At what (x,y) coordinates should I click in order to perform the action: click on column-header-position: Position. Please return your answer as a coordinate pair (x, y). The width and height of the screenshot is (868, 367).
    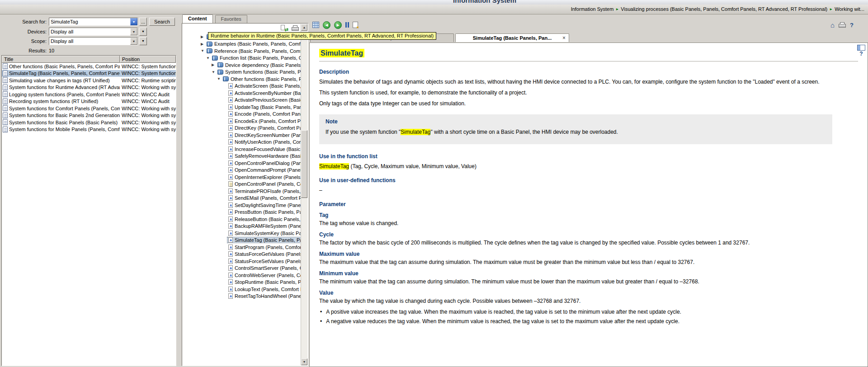
    Looking at the image, I should click on (148, 59).